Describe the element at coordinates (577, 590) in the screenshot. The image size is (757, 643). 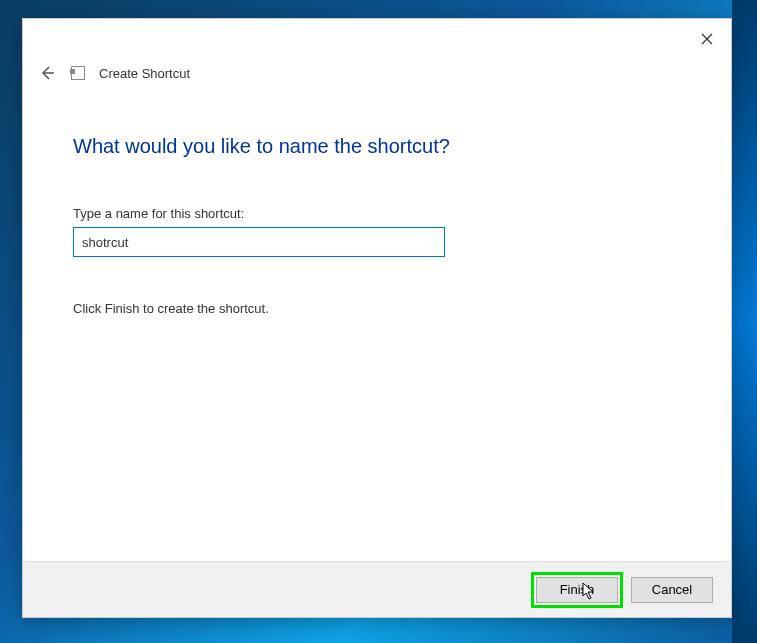
I see `finish-highlight-box: Finish` at that location.